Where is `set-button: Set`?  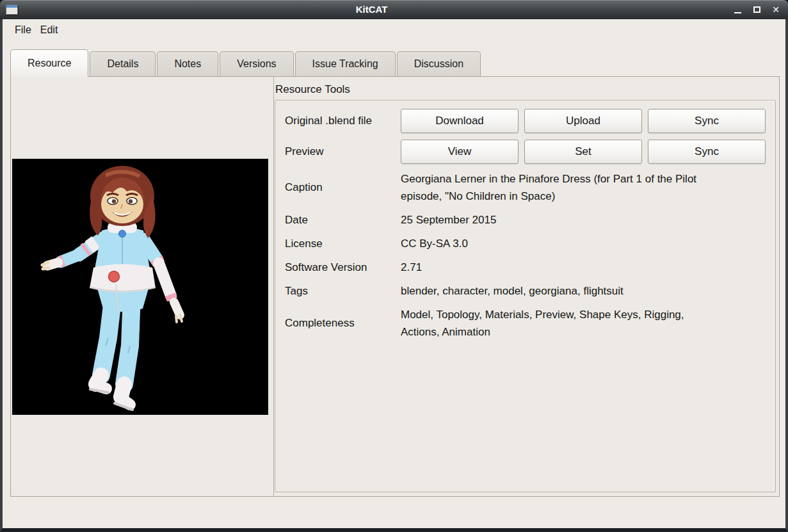
set-button: Set is located at coordinates (583, 152).